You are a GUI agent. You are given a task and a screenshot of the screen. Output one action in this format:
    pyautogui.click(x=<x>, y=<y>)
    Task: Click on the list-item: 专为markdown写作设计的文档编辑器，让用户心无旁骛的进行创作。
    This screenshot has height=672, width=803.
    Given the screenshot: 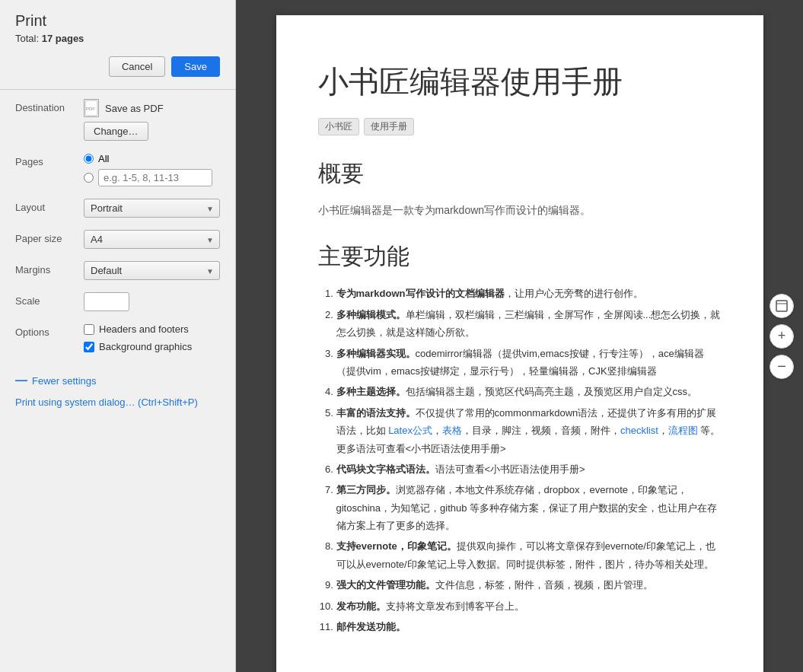 What is the action you would take?
    pyautogui.click(x=529, y=294)
    